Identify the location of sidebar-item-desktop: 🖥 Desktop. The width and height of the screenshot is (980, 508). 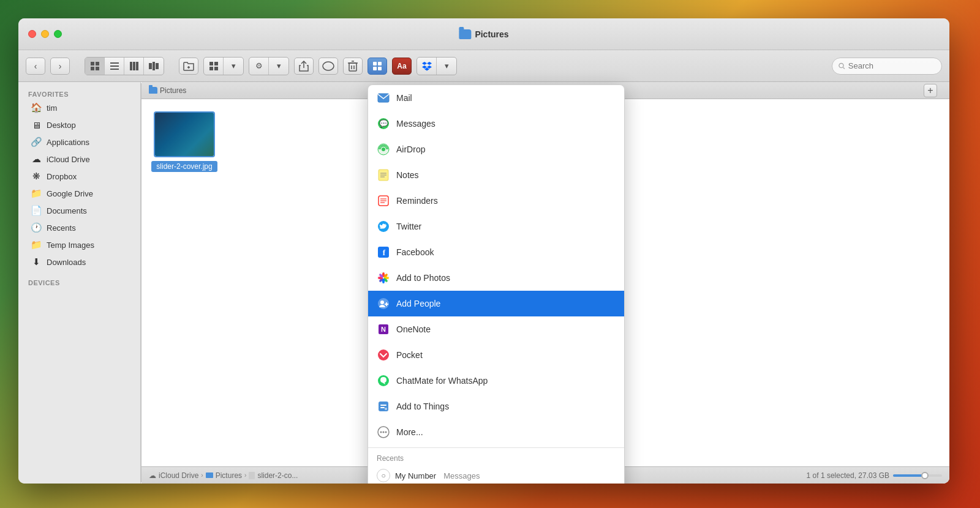
(80, 125).